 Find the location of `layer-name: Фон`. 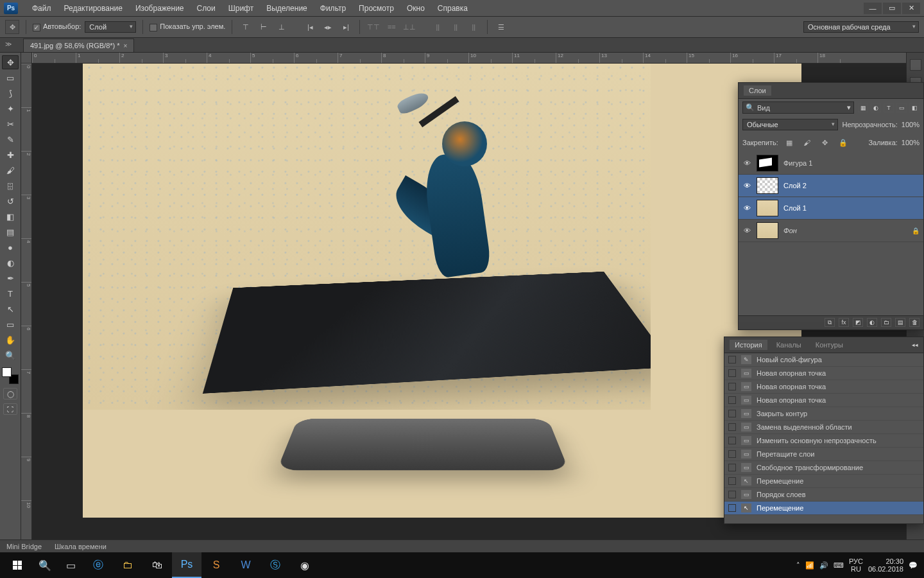

layer-name: Фон is located at coordinates (845, 231).